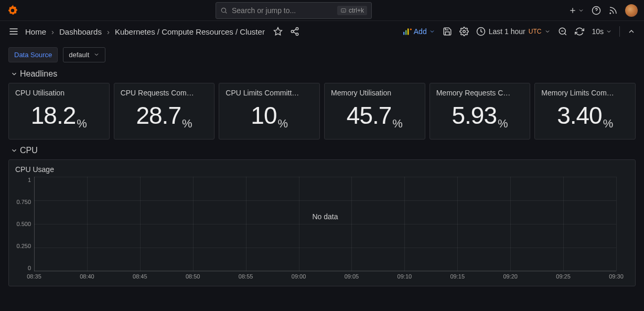  What do you see at coordinates (322, 171) in the screenshot?
I see `panel-title: CPU Usage` at bounding box center [322, 171].